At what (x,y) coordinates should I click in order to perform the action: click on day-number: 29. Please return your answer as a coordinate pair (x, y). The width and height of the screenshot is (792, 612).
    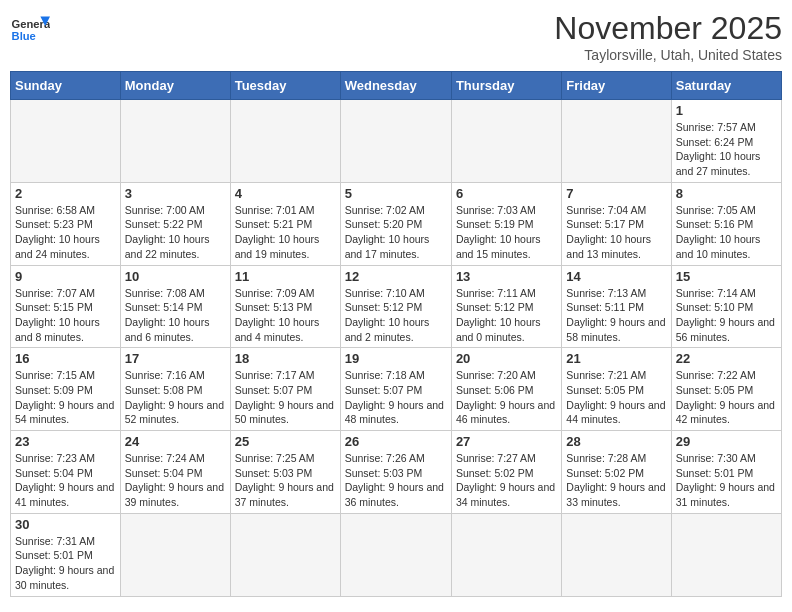
    Looking at the image, I should click on (726, 442).